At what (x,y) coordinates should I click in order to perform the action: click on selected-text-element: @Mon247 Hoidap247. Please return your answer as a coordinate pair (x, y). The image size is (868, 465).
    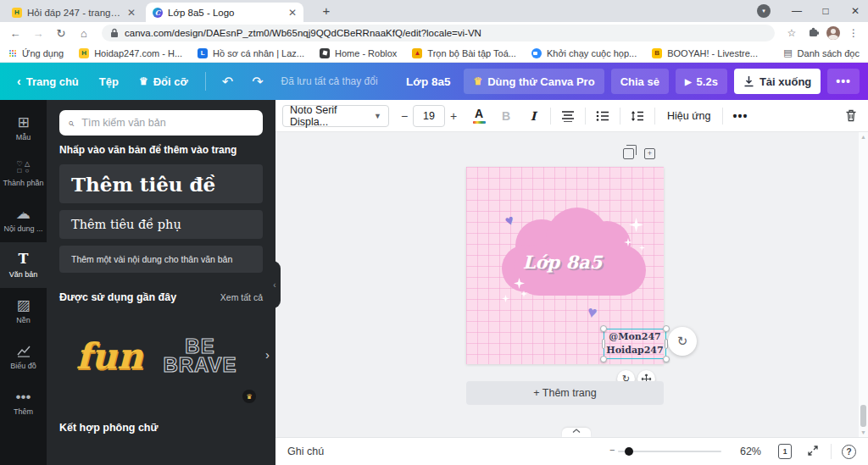
    Looking at the image, I should click on (635, 344).